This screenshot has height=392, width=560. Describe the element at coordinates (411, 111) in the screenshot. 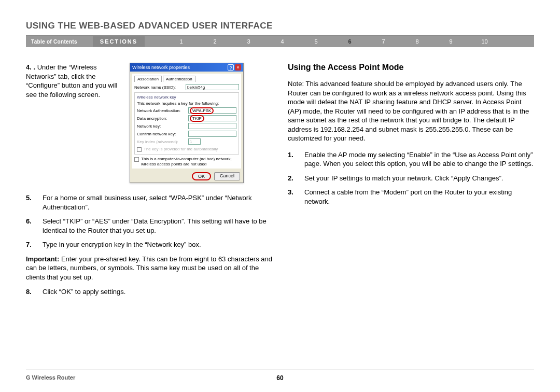

I see `note-paragraph: Note: This advanced feature should be em…` at that location.